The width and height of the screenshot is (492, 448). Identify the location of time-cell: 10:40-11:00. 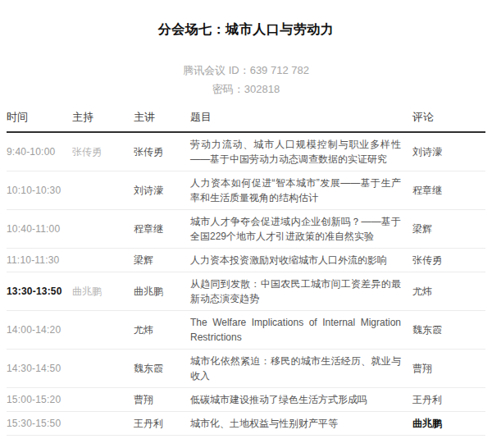
(39, 230).